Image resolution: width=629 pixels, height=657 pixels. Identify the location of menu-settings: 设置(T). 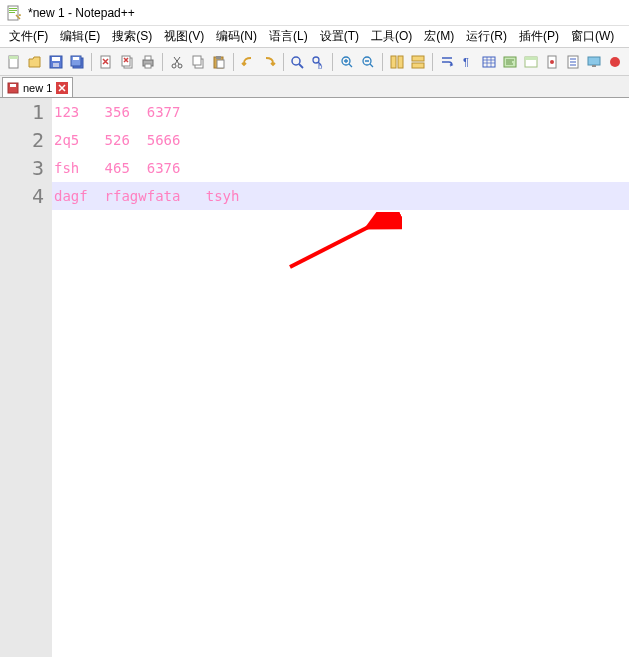
(340, 36).